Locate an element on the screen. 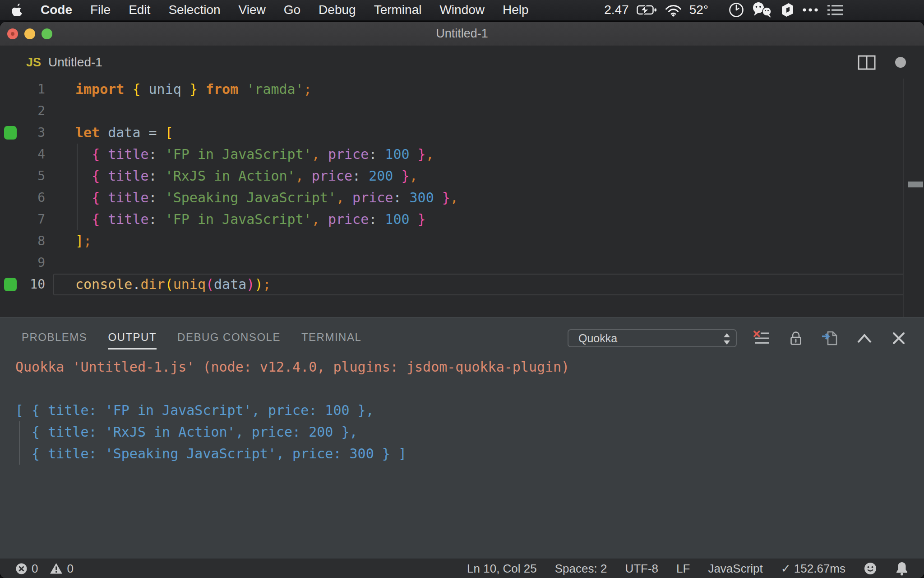  zoom-window-button is located at coordinates (47, 34).